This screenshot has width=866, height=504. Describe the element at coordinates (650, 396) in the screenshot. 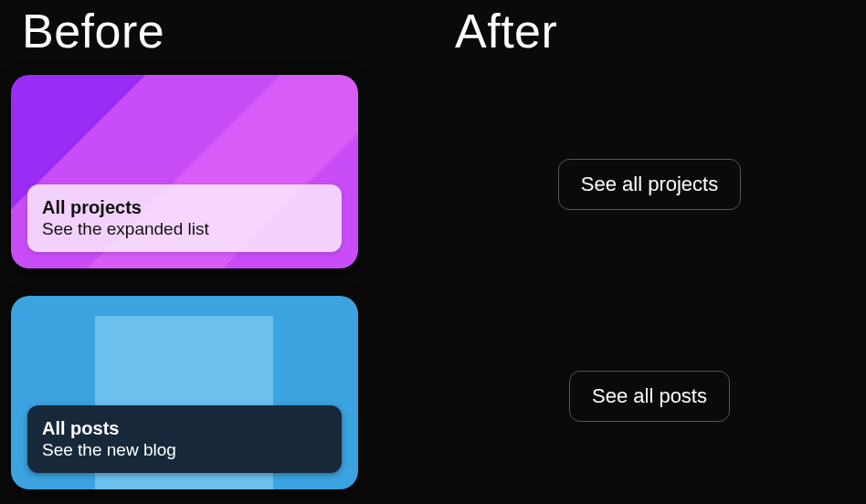

I see `see-all-posts-button: See all posts` at that location.